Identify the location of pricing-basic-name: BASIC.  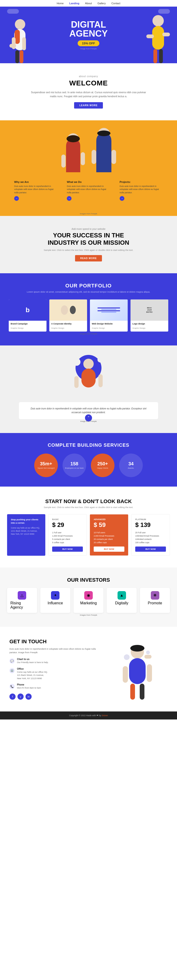
(68, 519).